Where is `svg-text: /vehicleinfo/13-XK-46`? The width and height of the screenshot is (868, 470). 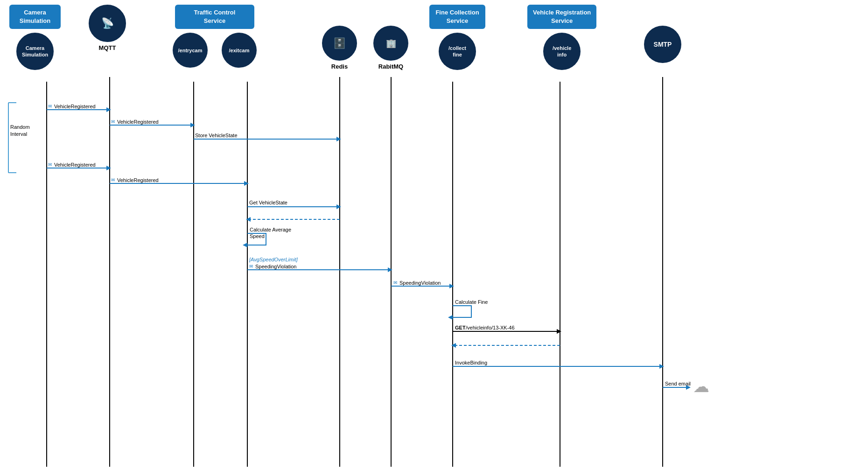
svg-text: /vehicleinfo/13-XK-46 is located at coordinates (490, 328).